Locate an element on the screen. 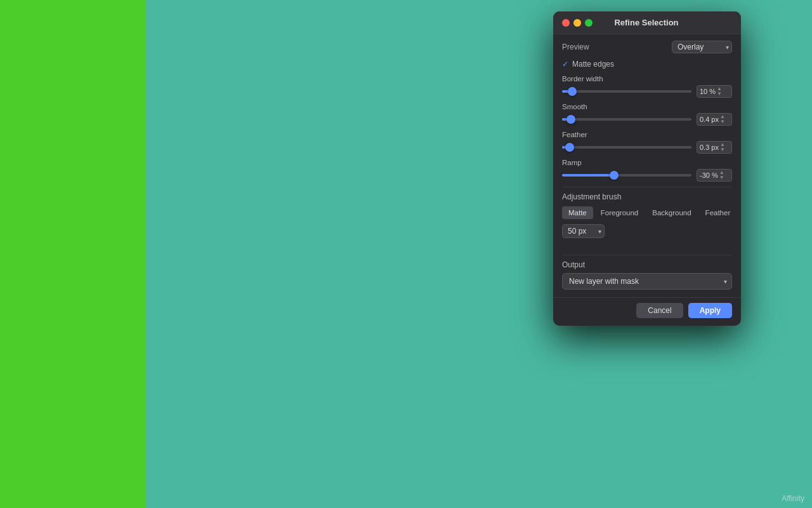  preview-select: Overlay None Black Matte White Matte is located at coordinates (702, 47).